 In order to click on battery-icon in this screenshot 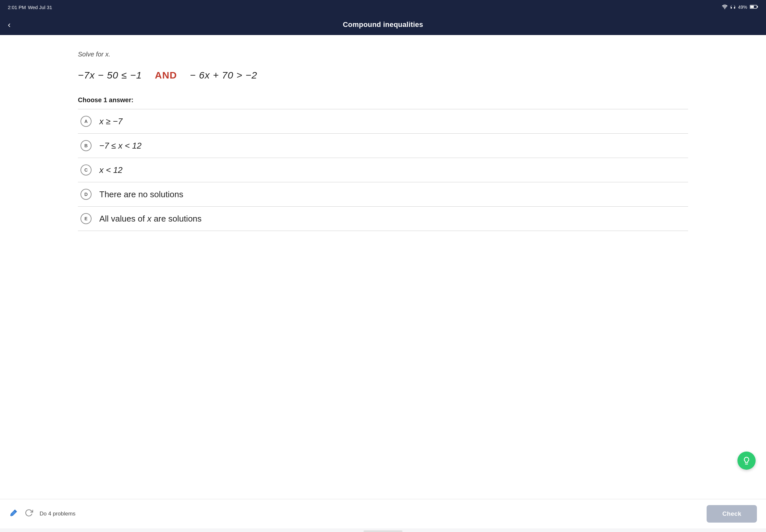, I will do `click(754, 7)`.